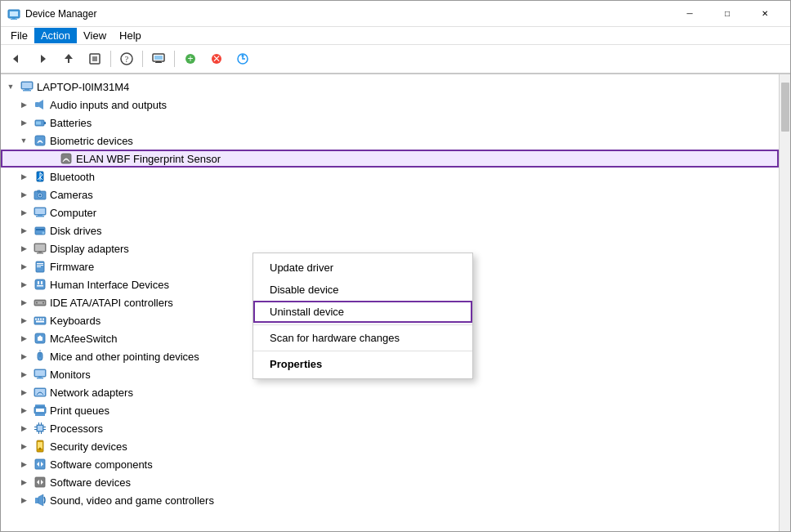 The width and height of the screenshot is (791, 532). What do you see at coordinates (390, 87) in the screenshot?
I see `tree-root: ▼ LAPTOP-I0IM31M4` at bounding box center [390, 87].